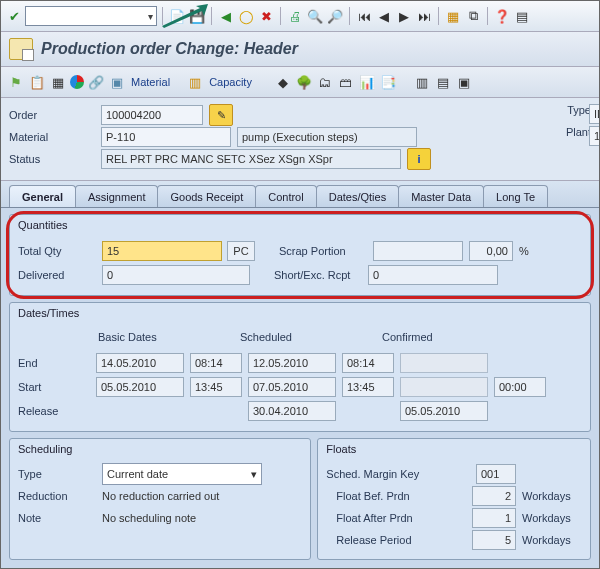 This screenshot has height=569, width=600. I want to click on delivered-field: 0, so click(176, 275).